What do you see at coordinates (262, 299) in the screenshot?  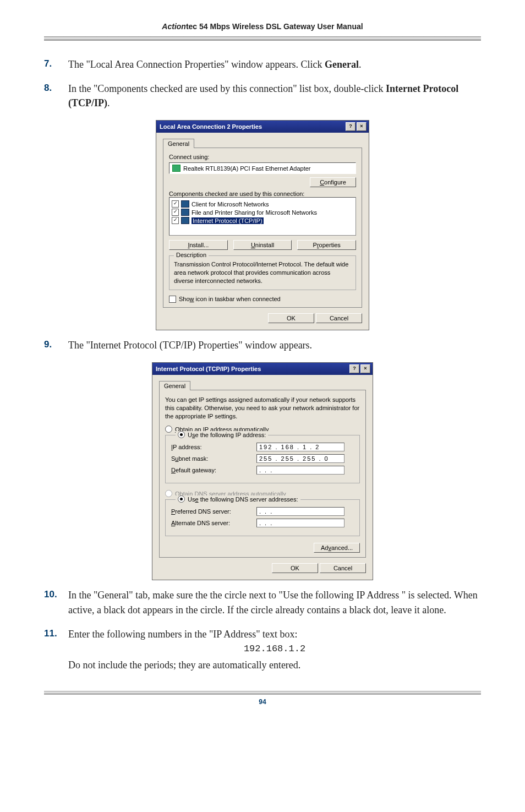 I see `show-icon-row: Show icon in taskbar when connected` at bounding box center [262, 299].